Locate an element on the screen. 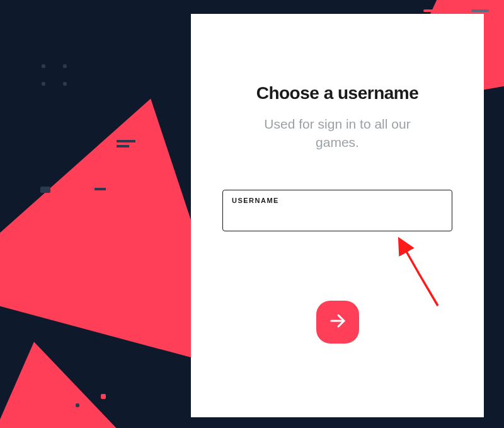  username-label: USERNAME is located at coordinates (338, 200).